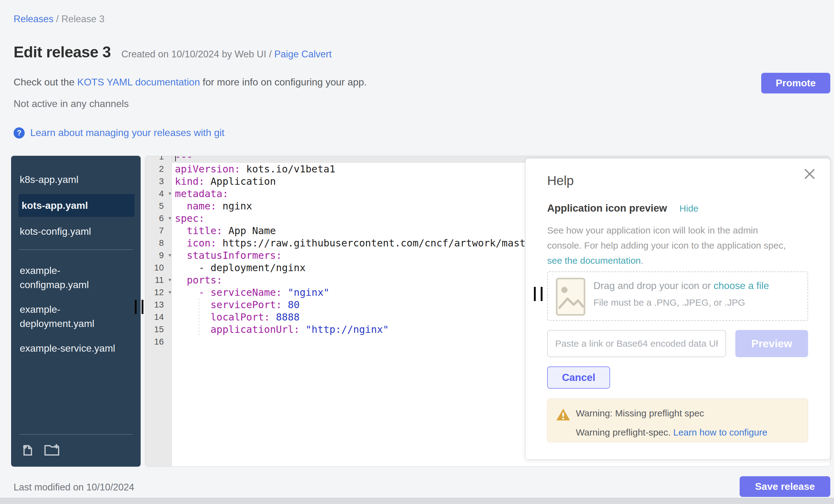 The height and width of the screenshot is (504, 834). Describe the element at coordinates (720, 432) in the screenshot. I see `learn-configure-link: Learn how to configure` at that location.